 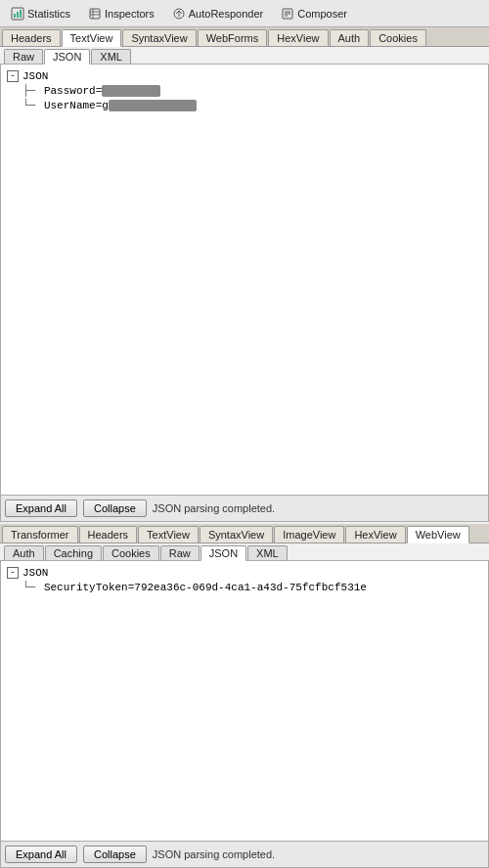 I want to click on top-tree-root: - JSON, so click(x=244, y=76).